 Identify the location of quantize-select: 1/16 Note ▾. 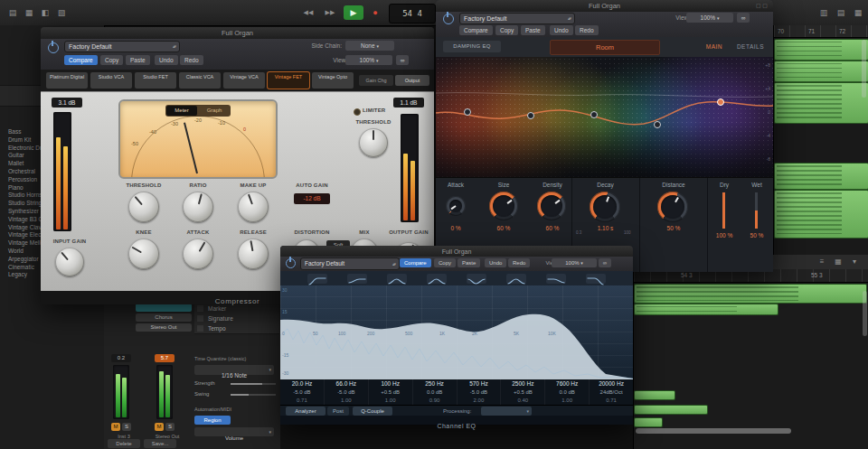
(234, 370).